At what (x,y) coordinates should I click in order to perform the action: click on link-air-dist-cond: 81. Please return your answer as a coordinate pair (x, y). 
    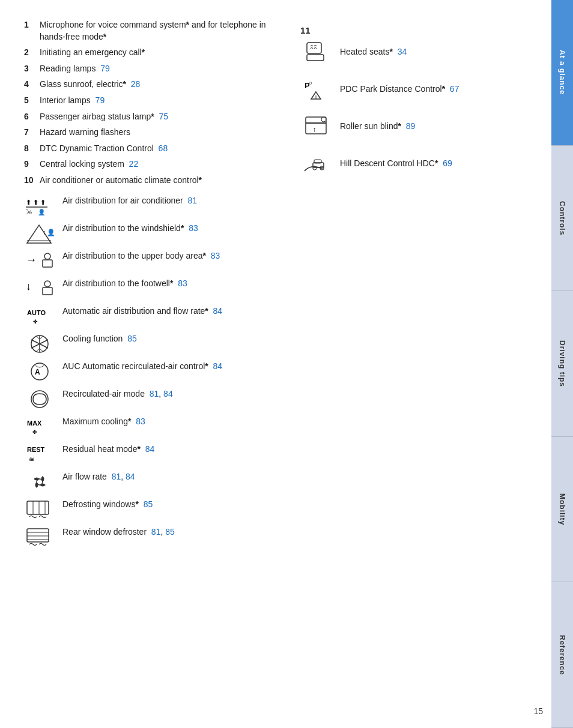
    Looking at the image, I should click on (193, 200).